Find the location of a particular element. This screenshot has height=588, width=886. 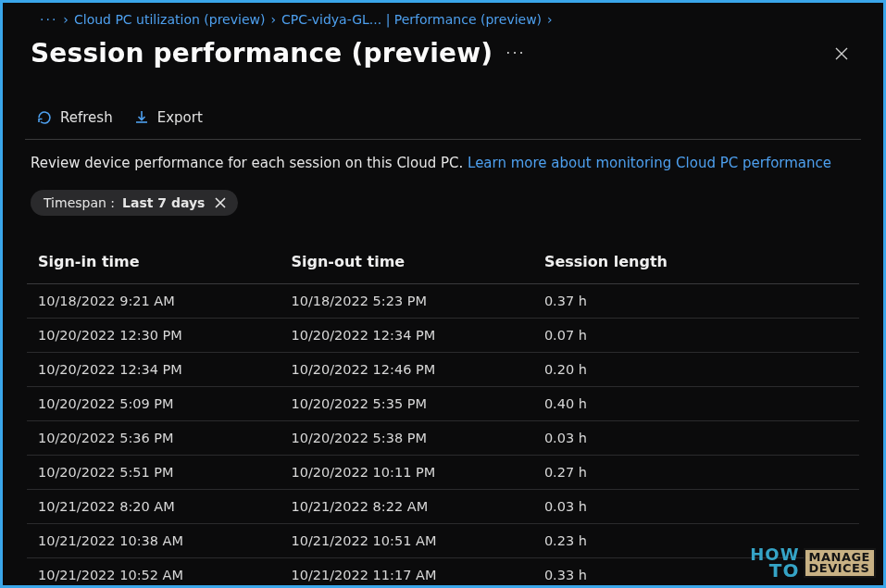

cell-in: 10/21/2022 10:38 AM is located at coordinates (165, 541).